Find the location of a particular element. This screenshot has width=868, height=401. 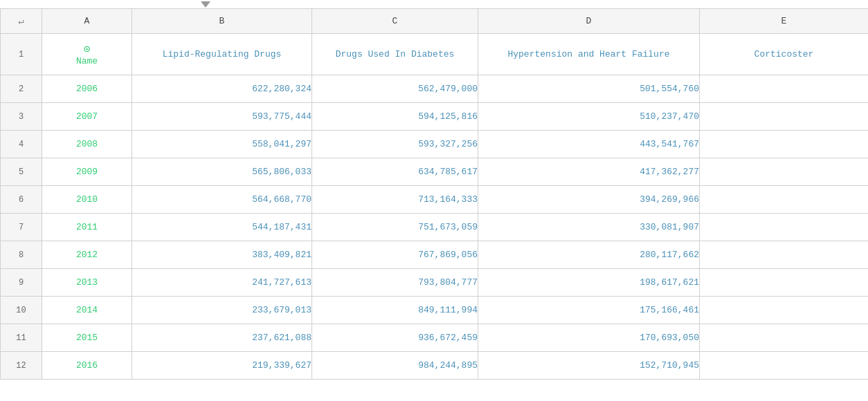

table-row: 122016219,339,627984,244,895152,710,945 is located at coordinates (435, 366).